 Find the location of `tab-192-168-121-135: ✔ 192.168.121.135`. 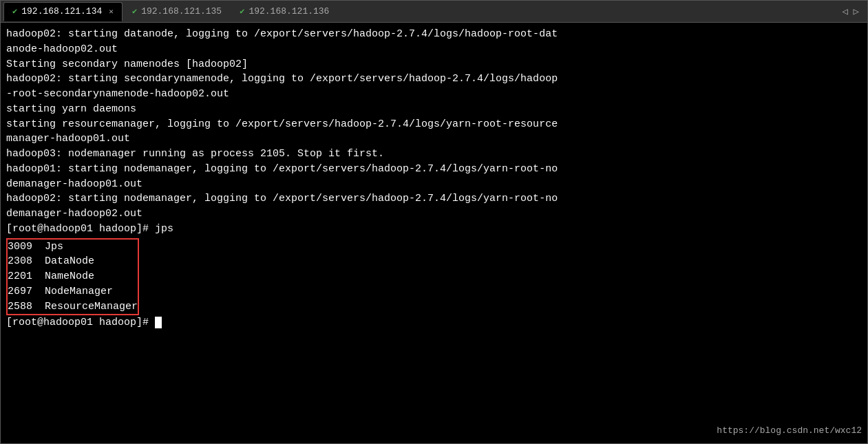

tab-192-168-121-135: ✔ 192.168.121.135 is located at coordinates (177, 12).